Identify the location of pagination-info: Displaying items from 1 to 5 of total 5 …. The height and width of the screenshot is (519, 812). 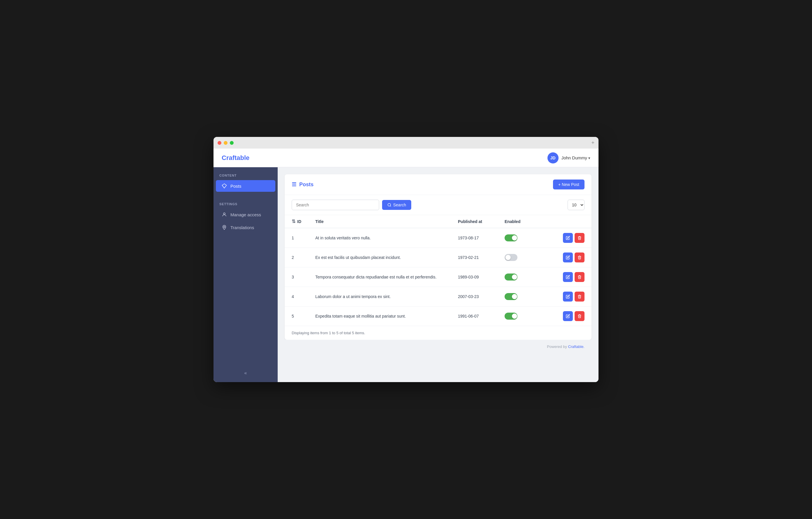
(438, 333).